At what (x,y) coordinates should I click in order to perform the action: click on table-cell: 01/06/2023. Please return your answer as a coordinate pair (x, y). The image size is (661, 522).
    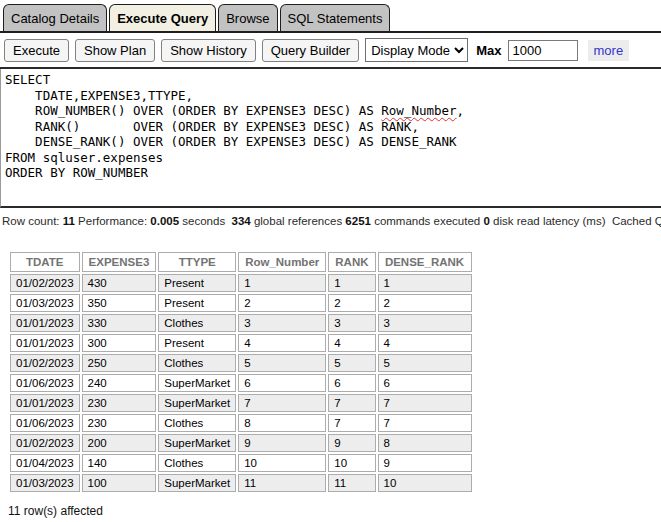
    Looking at the image, I should click on (45, 383).